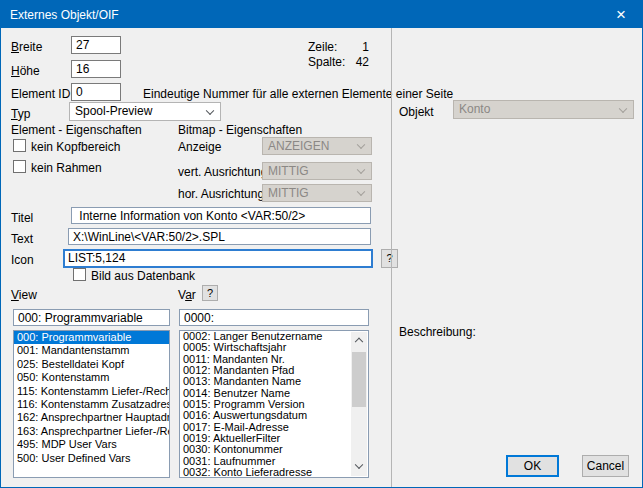  What do you see at coordinates (438, 332) in the screenshot?
I see `beschreibung-label: Beschreibung:` at bounding box center [438, 332].